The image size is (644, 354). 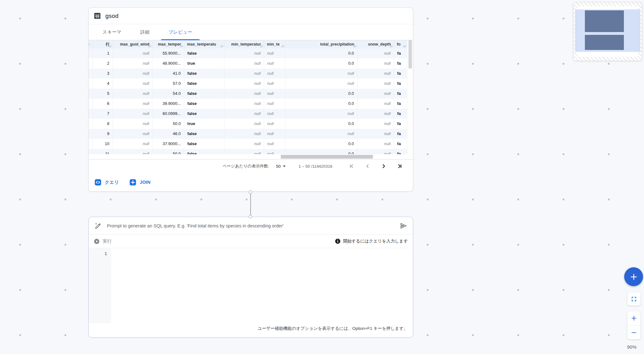 What do you see at coordinates (103, 151) in the screenshot?
I see `cell-row: 11` at bounding box center [103, 151].